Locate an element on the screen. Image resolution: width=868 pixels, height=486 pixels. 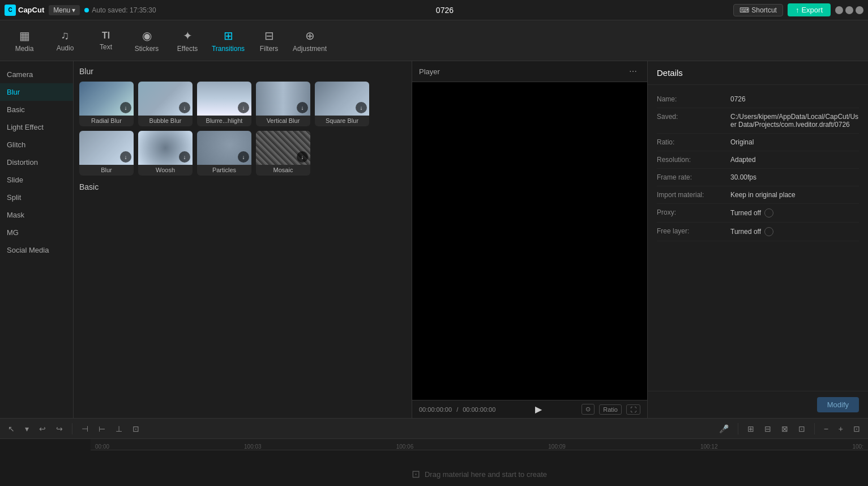
autosave-text: Auto saved: 17:35:30 is located at coordinates (123, 10).